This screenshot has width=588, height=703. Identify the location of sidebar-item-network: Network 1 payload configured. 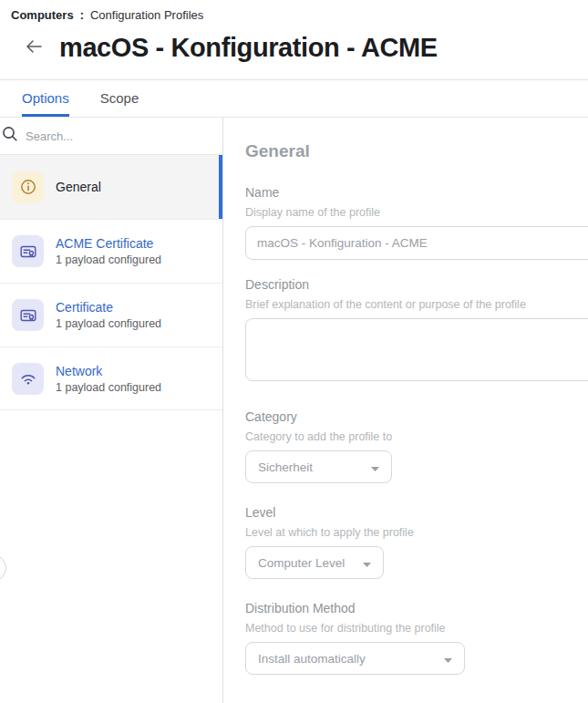
(111, 378).